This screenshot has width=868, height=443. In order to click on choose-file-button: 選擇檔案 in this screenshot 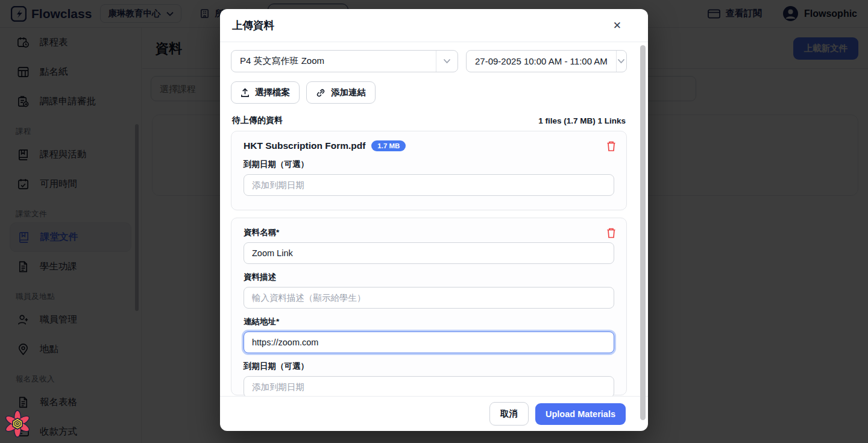, I will do `click(265, 93)`.